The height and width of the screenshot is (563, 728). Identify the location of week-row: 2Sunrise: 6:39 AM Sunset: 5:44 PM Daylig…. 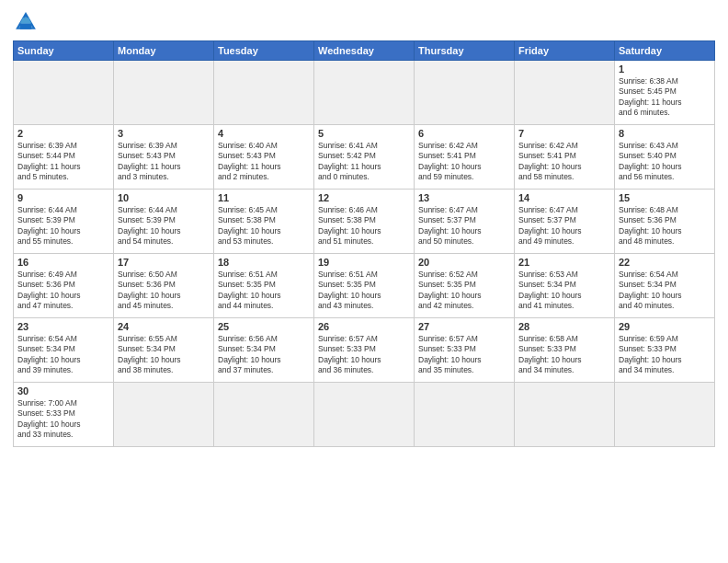
(364, 157).